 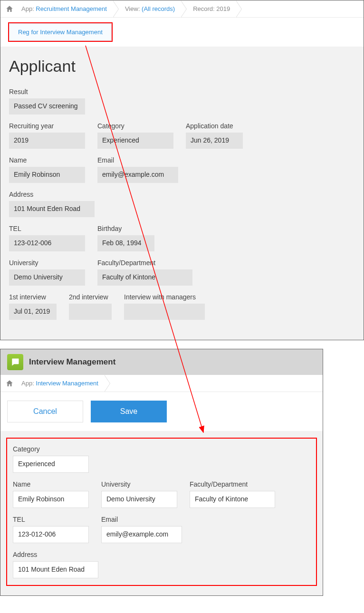 I want to click on app-prefix: App:, so click(x=29, y=9).